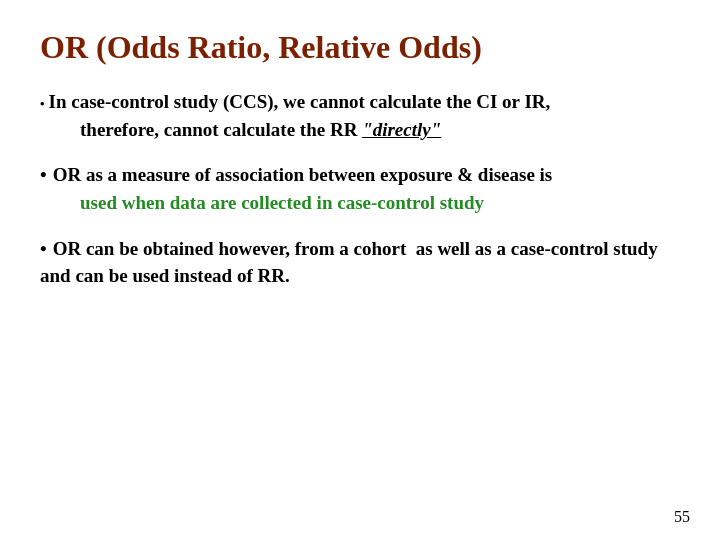  I want to click on bullet-1-line1: In case-control study (CCS), we cannot c…, so click(300, 102).